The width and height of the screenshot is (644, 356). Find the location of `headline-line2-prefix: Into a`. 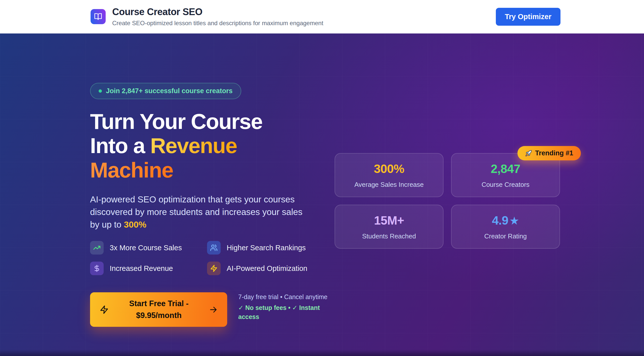

headline-line2-prefix: Into a is located at coordinates (120, 146).